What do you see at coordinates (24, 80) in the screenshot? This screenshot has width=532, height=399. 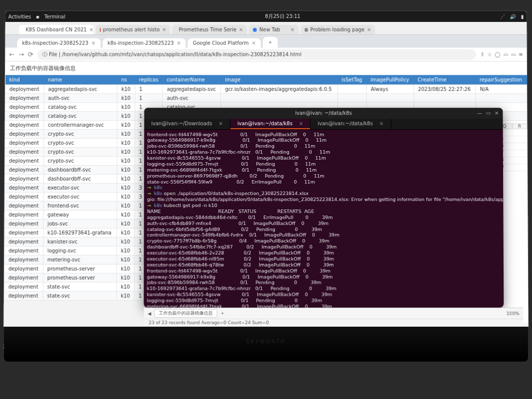 I see `column-header: kind` at bounding box center [24, 80].